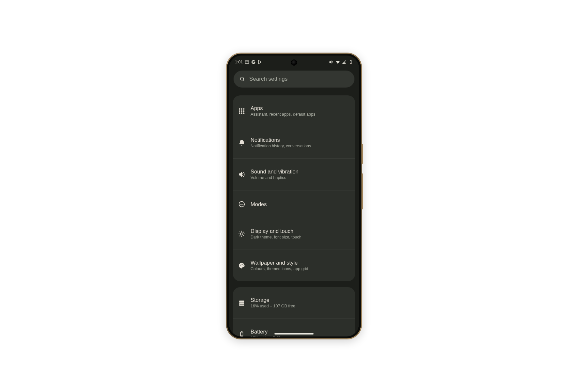 This screenshot has height=392, width=588. Describe the element at coordinates (294, 234) in the screenshot. I see `settings-display: Display and touch Dark theme, font size,…` at that location.